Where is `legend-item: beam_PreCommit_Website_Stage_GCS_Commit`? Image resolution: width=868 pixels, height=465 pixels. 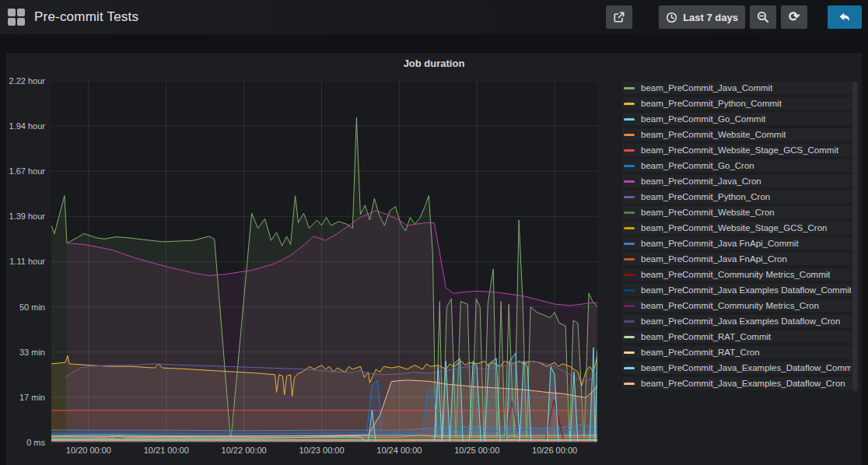 legend-item: beam_PreCommit_Website_Stage_GCS_Commit is located at coordinates (738, 150).